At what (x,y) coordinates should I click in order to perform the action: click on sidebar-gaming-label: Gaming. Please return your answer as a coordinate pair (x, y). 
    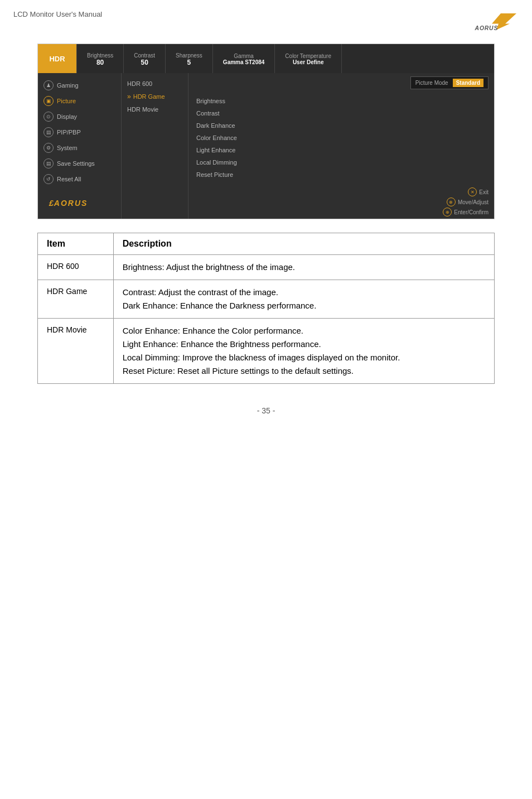
    Looking at the image, I should click on (68, 85).